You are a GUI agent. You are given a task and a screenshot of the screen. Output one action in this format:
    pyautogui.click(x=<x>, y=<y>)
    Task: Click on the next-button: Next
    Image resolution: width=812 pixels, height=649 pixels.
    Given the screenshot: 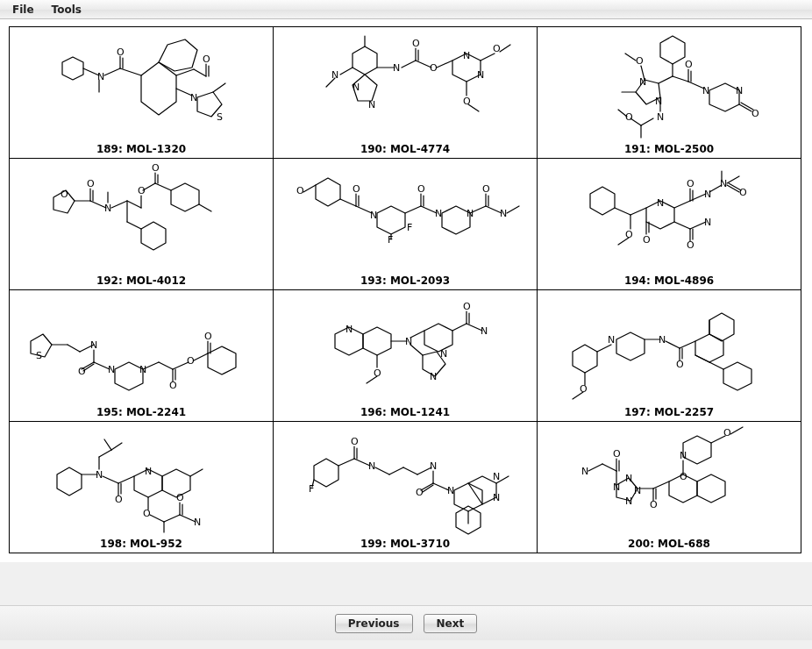 What is the action you would take?
    pyautogui.click(x=451, y=624)
    